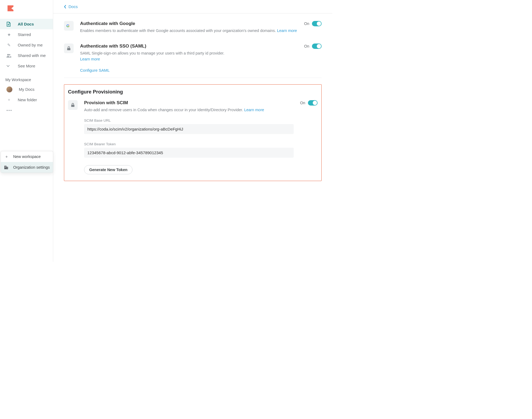 This screenshot has height=419, width=532. Describe the element at coordinates (189, 56) in the screenshot. I see `setting-desc: SAML Single-sign-on allows you to manage…` at that location.